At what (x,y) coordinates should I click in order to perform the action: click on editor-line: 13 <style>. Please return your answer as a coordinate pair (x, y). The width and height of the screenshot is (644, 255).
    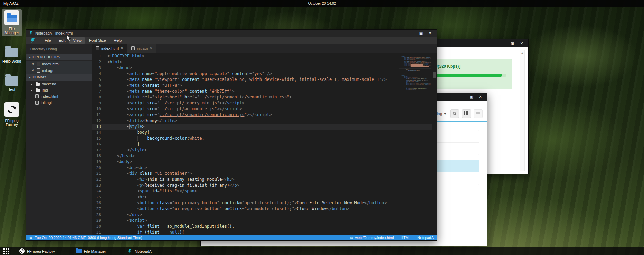
    Looking at the image, I should click on (262, 126).